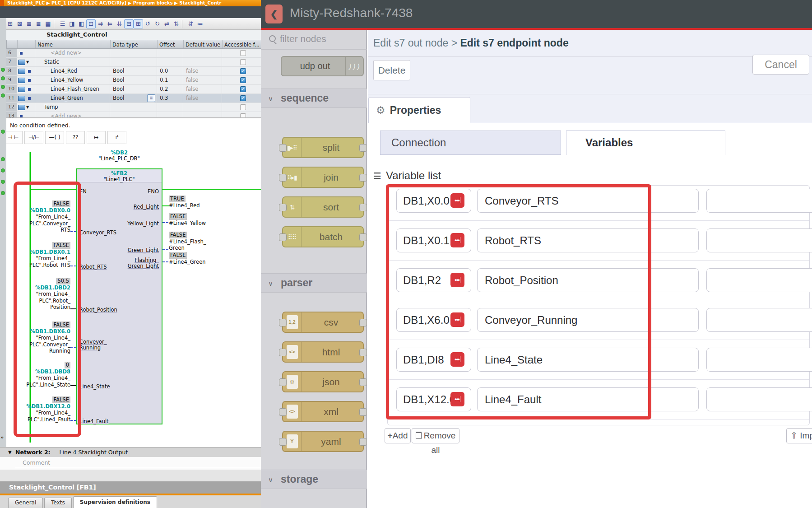 This screenshot has height=508, width=812. I want to click on palette-node: <> html, so click(323, 352).